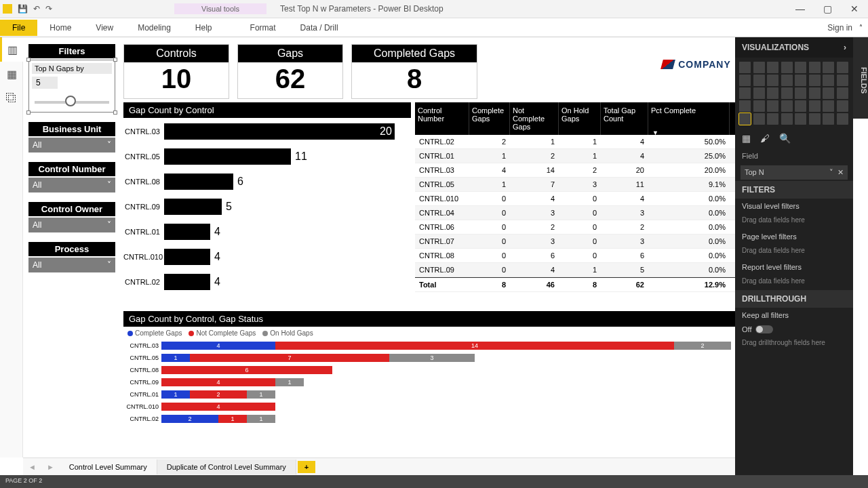  What do you see at coordinates (434, 481) in the screenshot?
I see `status-bar: PAGE 2 OF 2` at bounding box center [434, 481].